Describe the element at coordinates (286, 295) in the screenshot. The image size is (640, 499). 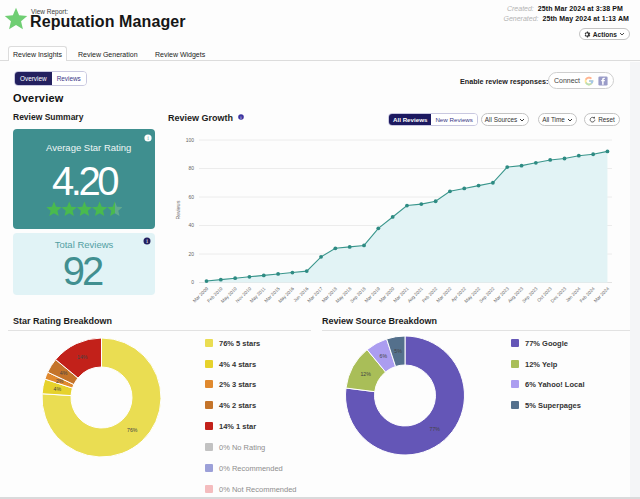
I see `svg-text: May 2016` at that location.